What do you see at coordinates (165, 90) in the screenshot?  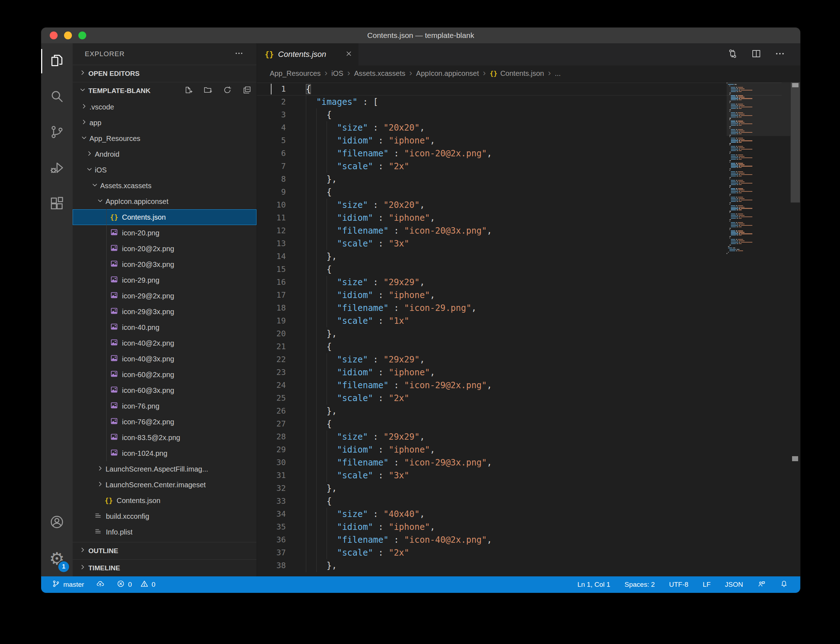 I see `section-workspace: TEMPLATE-BLANK` at bounding box center [165, 90].